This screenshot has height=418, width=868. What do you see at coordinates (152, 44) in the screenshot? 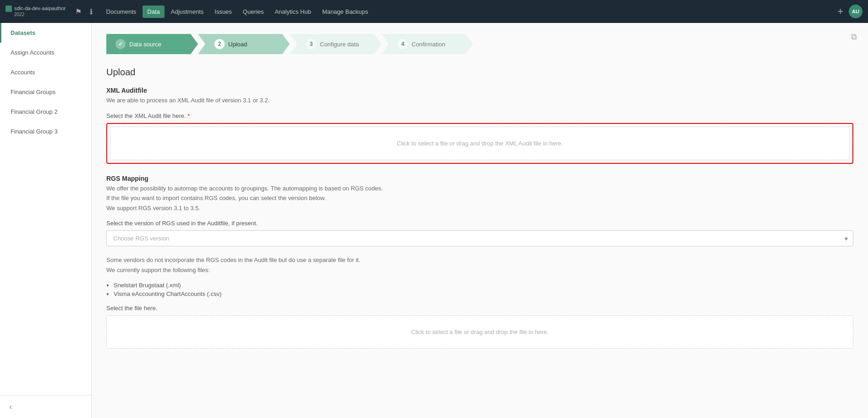
I see `step-data-source: ✓ Data source` at bounding box center [152, 44].